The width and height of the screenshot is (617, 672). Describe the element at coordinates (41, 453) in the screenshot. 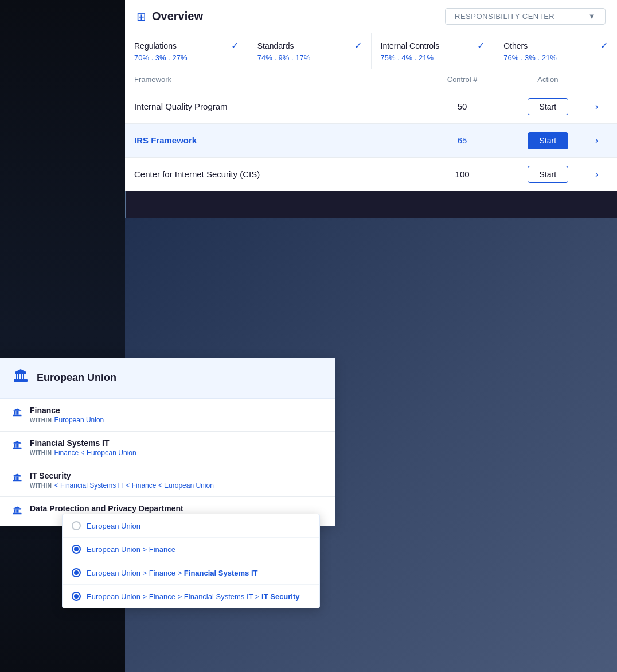

I see `within-label-2: WITHIN` at that location.